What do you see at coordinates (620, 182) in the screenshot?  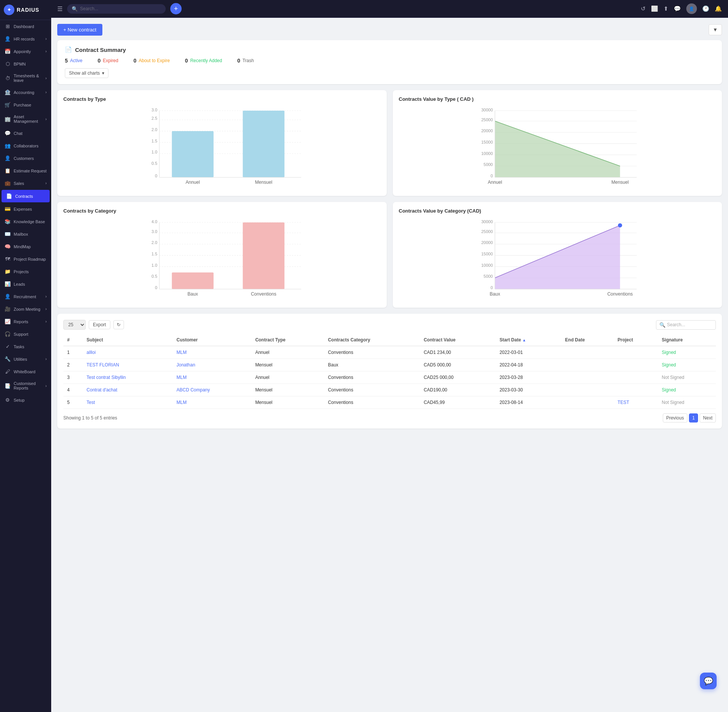 I see `svg-text: Mensuel` at bounding box center [620, 182].